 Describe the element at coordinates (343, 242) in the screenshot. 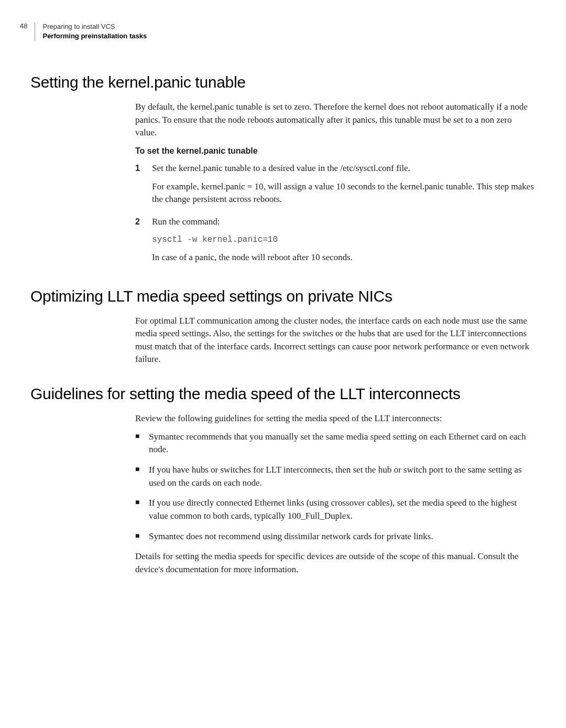

I see `step-2-body: Run the command: sysctl -w kernel.panic=…` at that location.